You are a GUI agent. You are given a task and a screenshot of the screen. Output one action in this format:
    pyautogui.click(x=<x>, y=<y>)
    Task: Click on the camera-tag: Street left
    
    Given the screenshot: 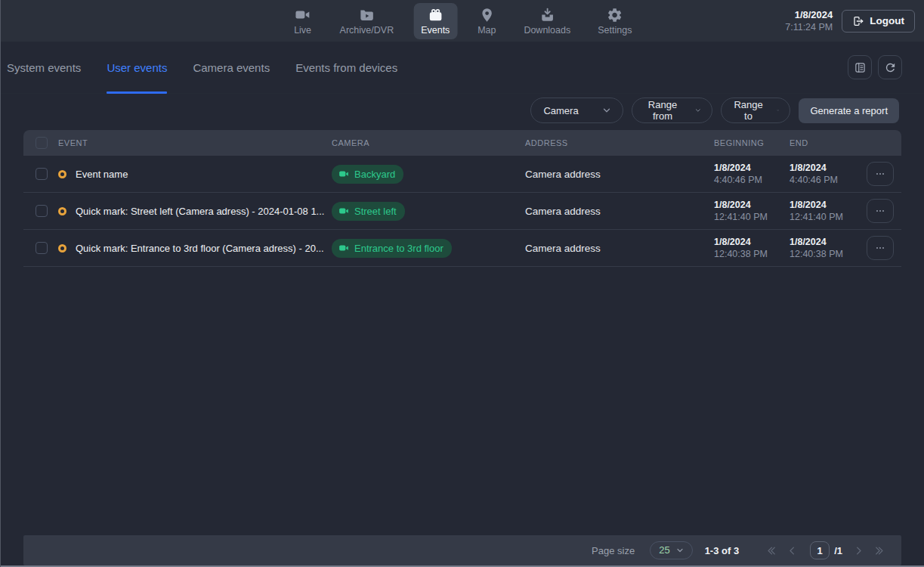 What is the action you would take?
    pyautogui.click(x=369, y=212)
    